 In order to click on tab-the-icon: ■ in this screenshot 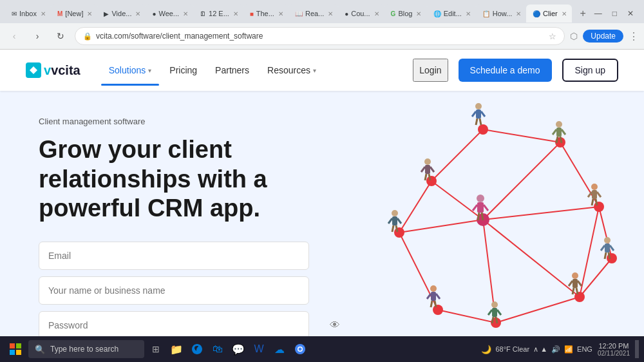, I will do `click(252, 14)`.